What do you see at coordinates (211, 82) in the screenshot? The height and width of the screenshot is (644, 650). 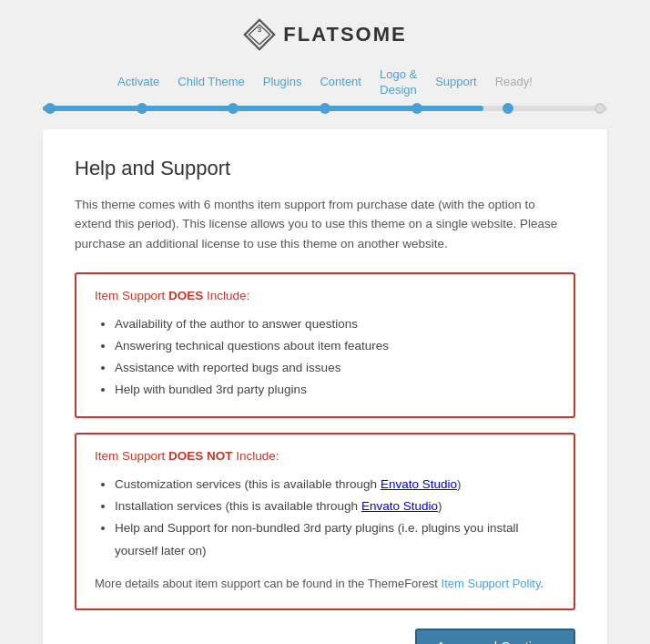 I see `wizard-step-child-theme: Child Theme` at bounding box center [211, 82].